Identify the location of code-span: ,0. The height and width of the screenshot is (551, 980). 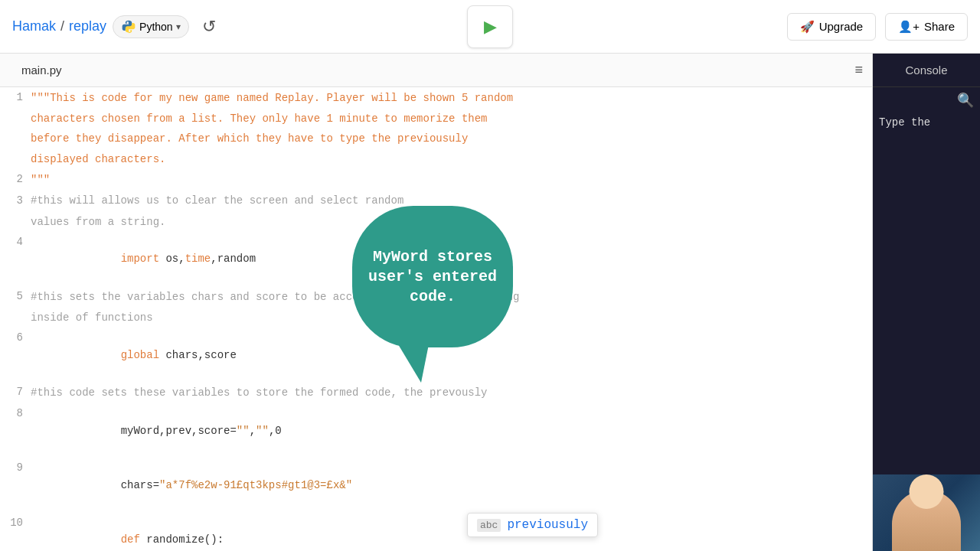
(276, 431).